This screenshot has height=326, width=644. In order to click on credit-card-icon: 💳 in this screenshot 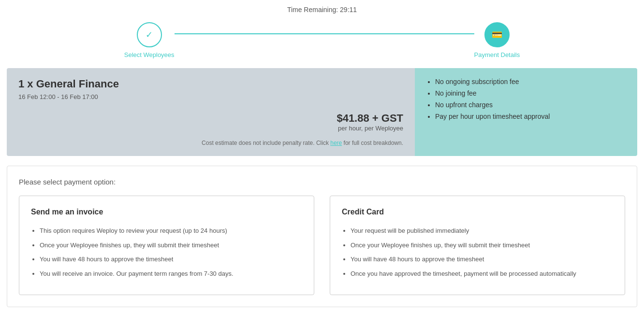, I will do `click(497, 35)`.